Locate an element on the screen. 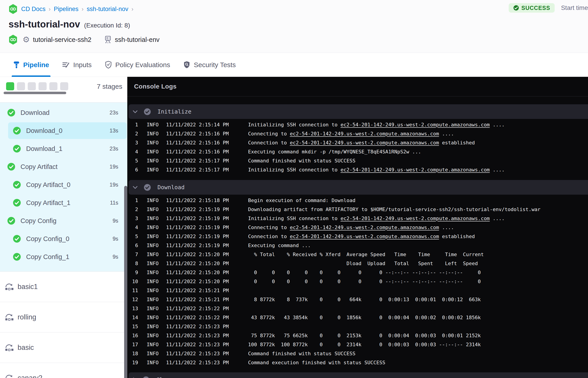 This screenshot has height=378, width=588. breadcrumb-link-pipelines: Pipelines is located at coordinates (66, 9).